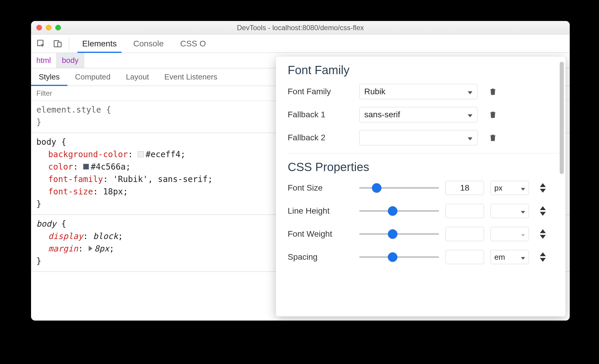 The width and height of the screenshot is (599, 364). What do you see at coordinates (423, 70) in the screenshot?
I see `heading-font-family: Font Family` at bounding box center [423, 70].